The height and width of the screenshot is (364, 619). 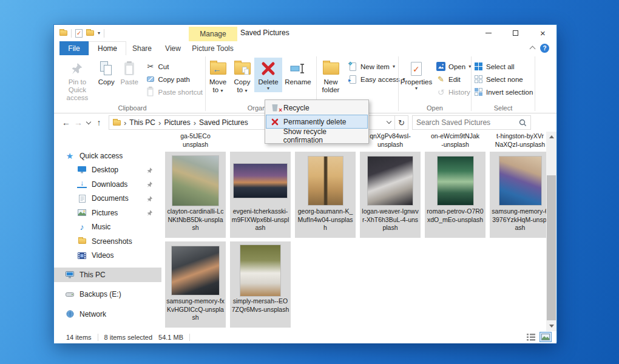 What do you see at coordinates (108, 213) in the screenshot?
I see `sidebar-item-pictures: Pictures` at bounding box center [108, 213].